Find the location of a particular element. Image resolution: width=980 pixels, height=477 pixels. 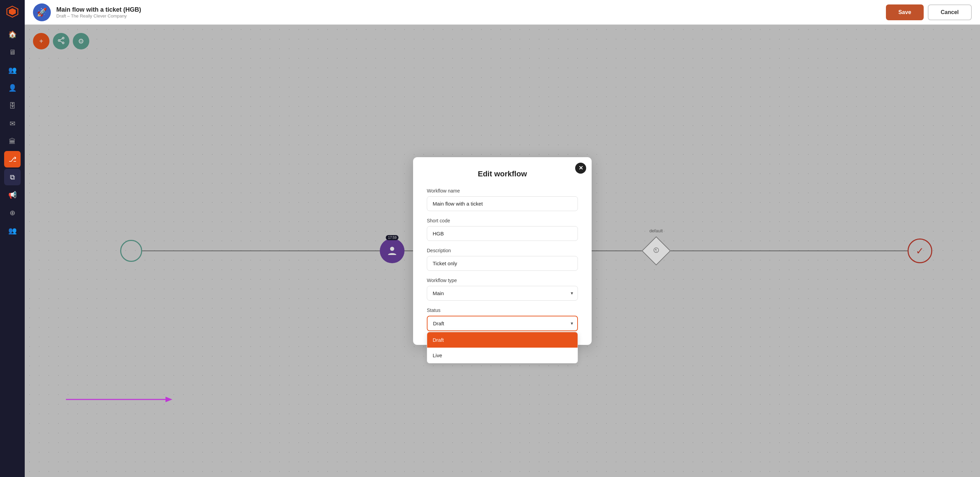

sidebar-item-bank: 🏛 is located at coordinates (12, 141).